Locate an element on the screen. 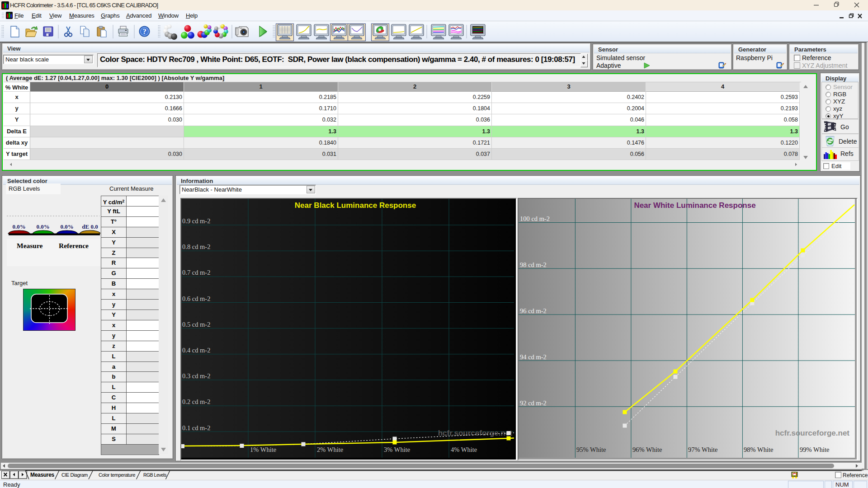  svg-text: 97% White is located at coordinates (703, 450).